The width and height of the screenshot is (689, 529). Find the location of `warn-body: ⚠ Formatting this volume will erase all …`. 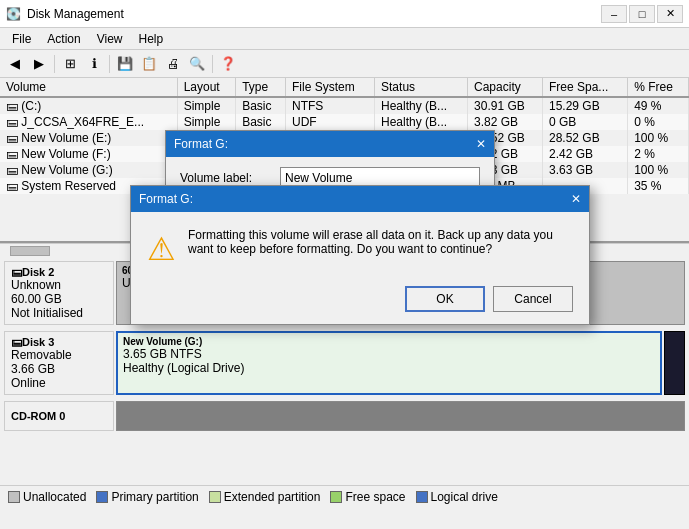

warn-body: ⚠ Formatting this volume will erase all … is located at coordinates (360, 246).